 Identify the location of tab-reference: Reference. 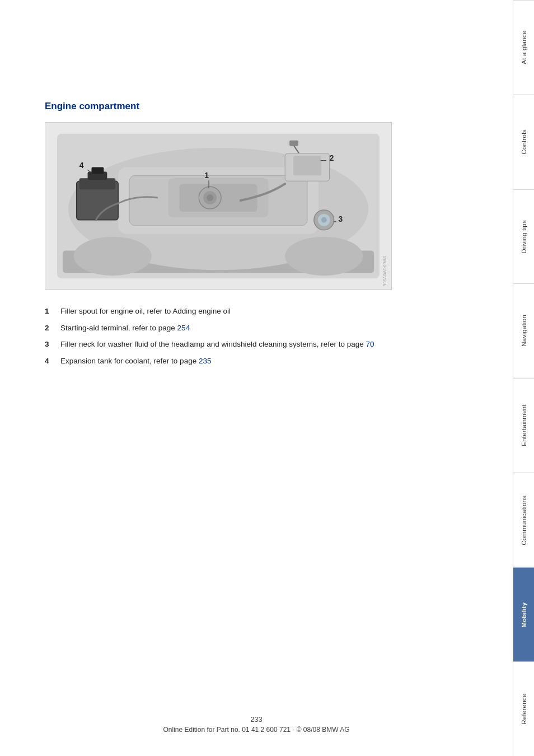
(524, 709).